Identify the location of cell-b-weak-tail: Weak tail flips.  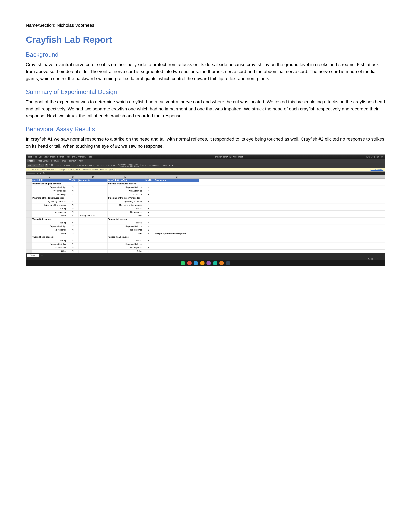
(49, 191).